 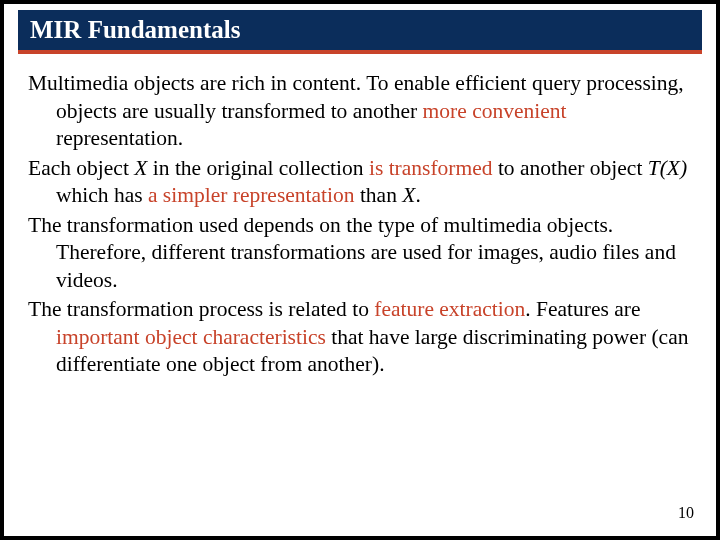 I want to click on highlight-text: a simpler representation, so click(x=252, y=195).